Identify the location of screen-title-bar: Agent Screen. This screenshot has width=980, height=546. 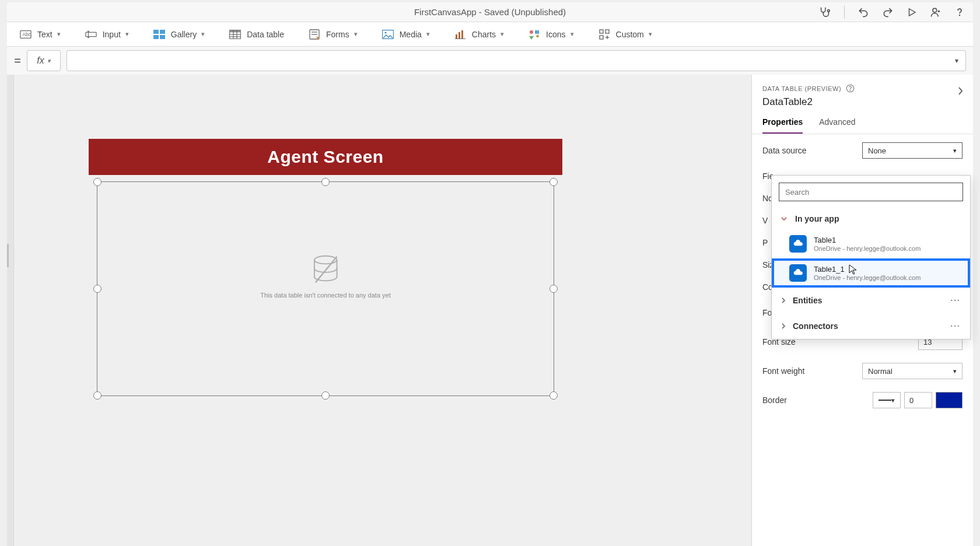
(326, 157).